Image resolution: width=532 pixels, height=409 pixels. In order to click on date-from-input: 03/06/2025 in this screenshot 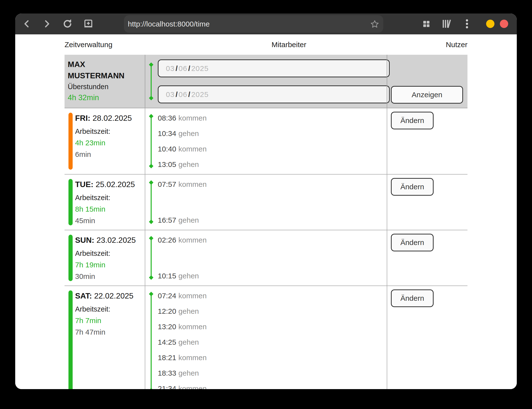, I will do `click(274, 68)`.